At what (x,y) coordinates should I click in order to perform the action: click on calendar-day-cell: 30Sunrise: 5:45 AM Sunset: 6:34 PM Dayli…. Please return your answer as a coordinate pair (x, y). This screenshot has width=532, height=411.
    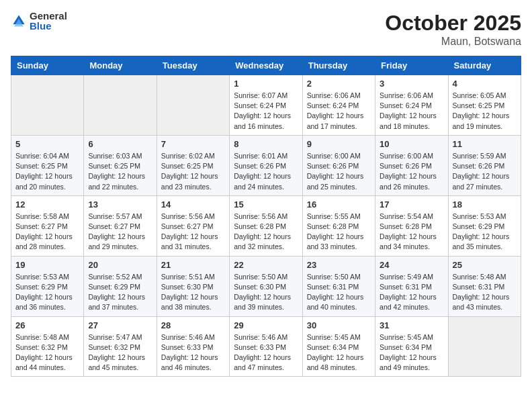
    Looking at the image, I should click on (339, 347).